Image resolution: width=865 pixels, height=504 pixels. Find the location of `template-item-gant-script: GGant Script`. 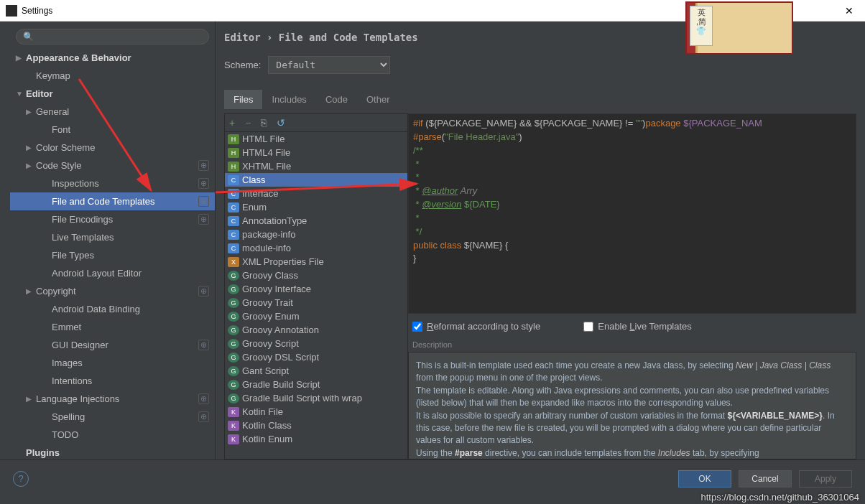

template-item-gant-script: GGant Script is located at coordinates (316, 370).